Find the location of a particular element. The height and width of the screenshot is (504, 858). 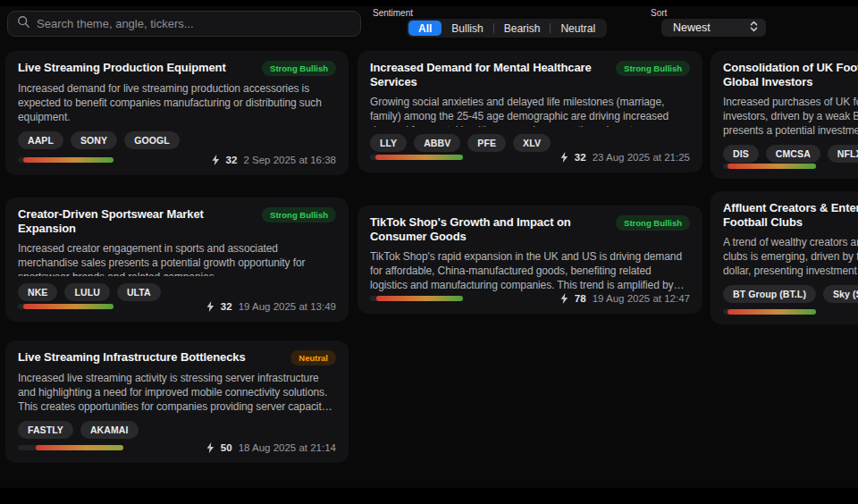

ticker-chip: SONY is located at coordinates (94, 140).